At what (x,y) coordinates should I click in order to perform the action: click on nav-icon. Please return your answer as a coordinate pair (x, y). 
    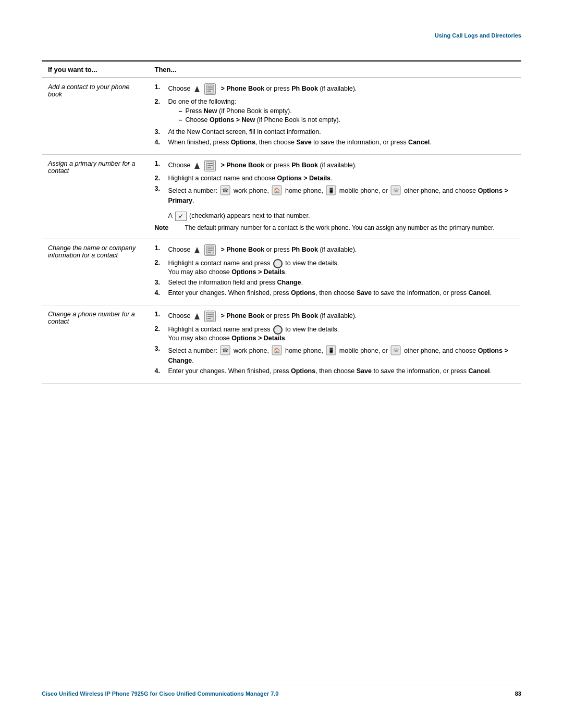
    Looking at the image, I should click on (278, 264).